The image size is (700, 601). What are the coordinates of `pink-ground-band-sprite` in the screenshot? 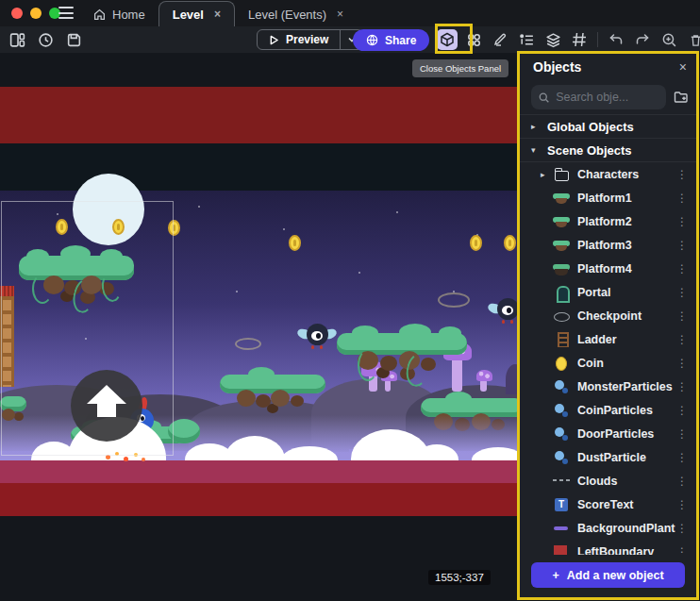 It's located at (262, 472).